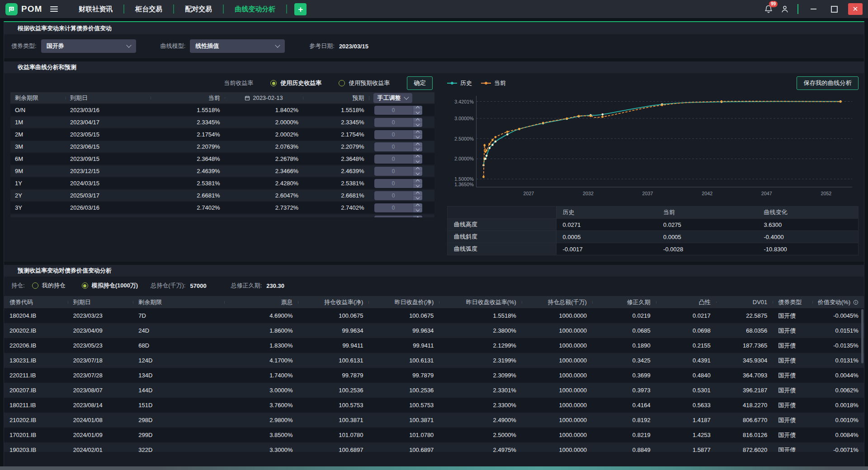 The width and height of the screenshot is (868, 470). Describe the element at coordinates (49, 286) in the screenshot. I see `radio-my-position: 我的持仓` at that location.